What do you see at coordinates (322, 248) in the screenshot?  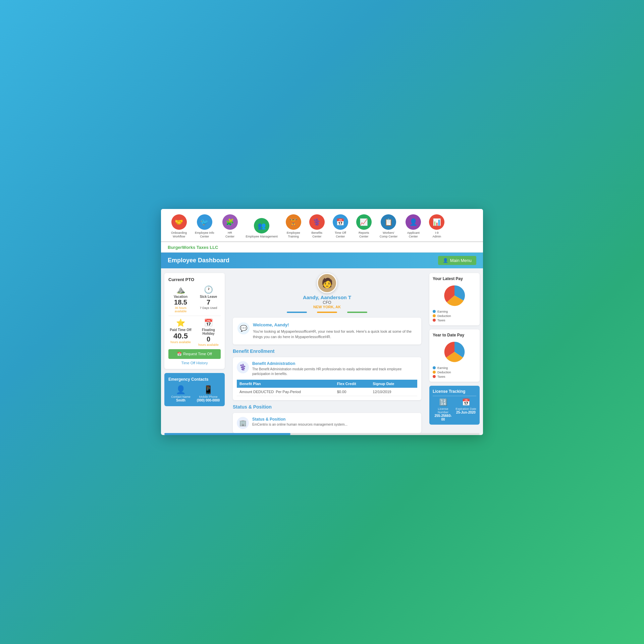 I see `company-bar: BurgerWorks Taxes LLC` at bounding box center [322, 248].